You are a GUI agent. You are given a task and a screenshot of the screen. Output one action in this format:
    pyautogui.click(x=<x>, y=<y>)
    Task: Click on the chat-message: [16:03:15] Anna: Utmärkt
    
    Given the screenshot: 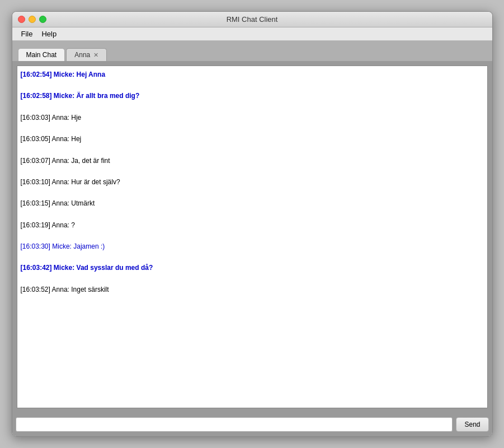 What is the action you would take?
    pyautogui.click(x=252, y=204)
    